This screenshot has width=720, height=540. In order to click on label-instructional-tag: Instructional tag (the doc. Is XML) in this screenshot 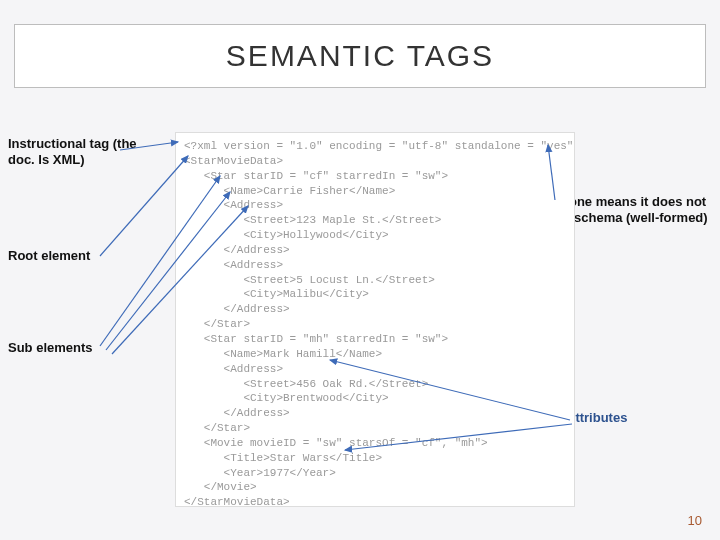, I will do `click(80, 152)`.